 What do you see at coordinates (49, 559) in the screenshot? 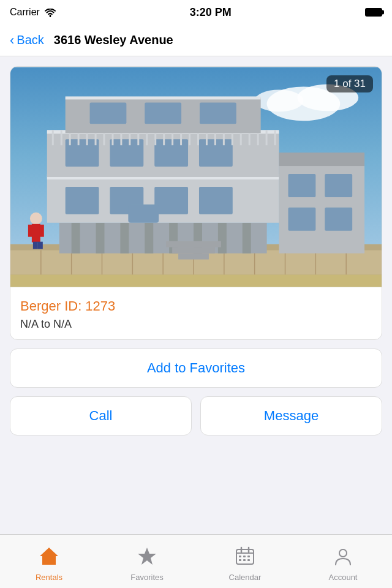
I see `home-icon` at bounding box center [49, 559].